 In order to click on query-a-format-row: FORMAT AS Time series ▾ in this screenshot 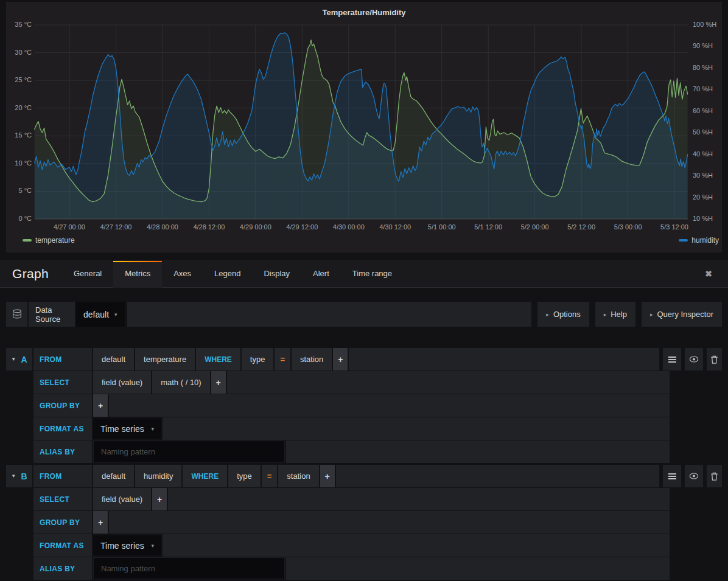, I will do `click(364, 428)`.